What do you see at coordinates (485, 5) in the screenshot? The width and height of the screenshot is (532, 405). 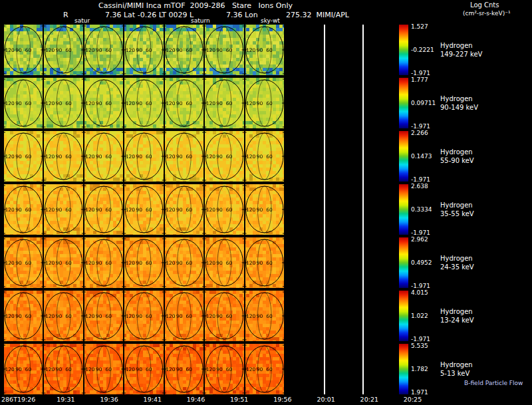 I see `colorbar-title: Log Cnts` at bounding box center [485, 5].